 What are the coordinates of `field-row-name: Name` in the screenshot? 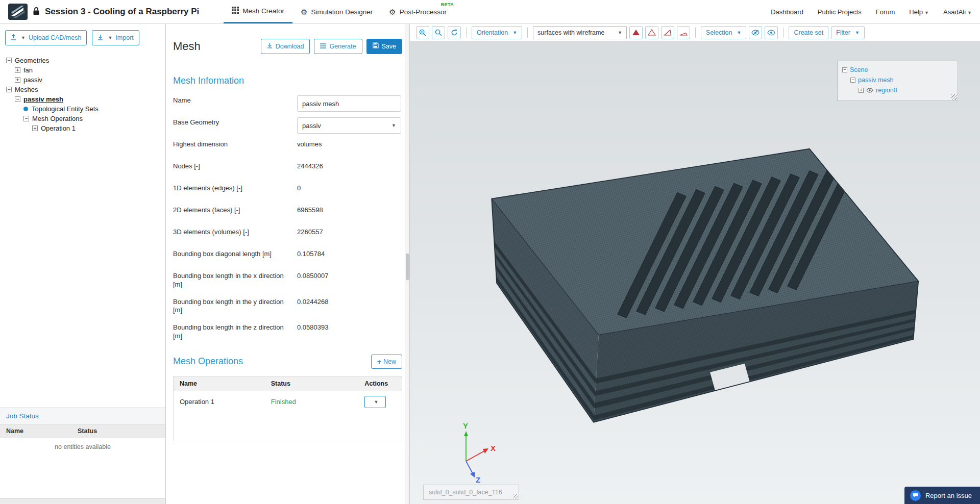 It's located at (288, 104).